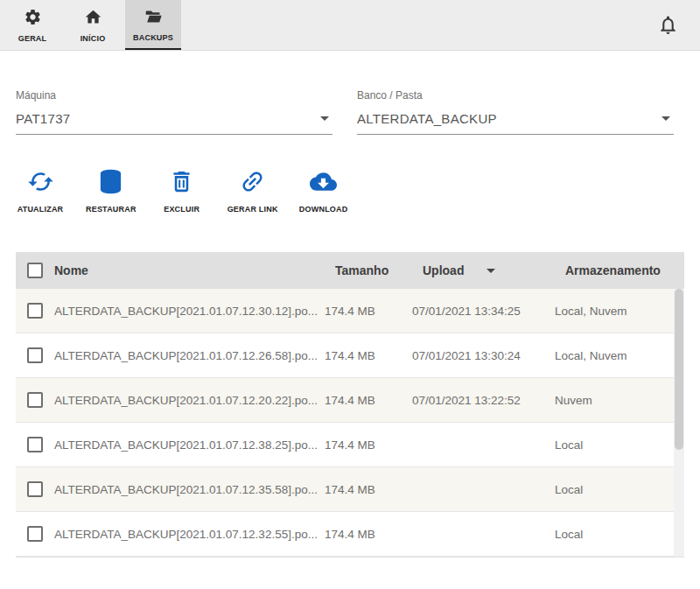  What do you see at coordinates (427, 119) in the screenshot?
I see `bank-folder-value: ALTERDATA_BACKUP` at bounding box center [427, 119].